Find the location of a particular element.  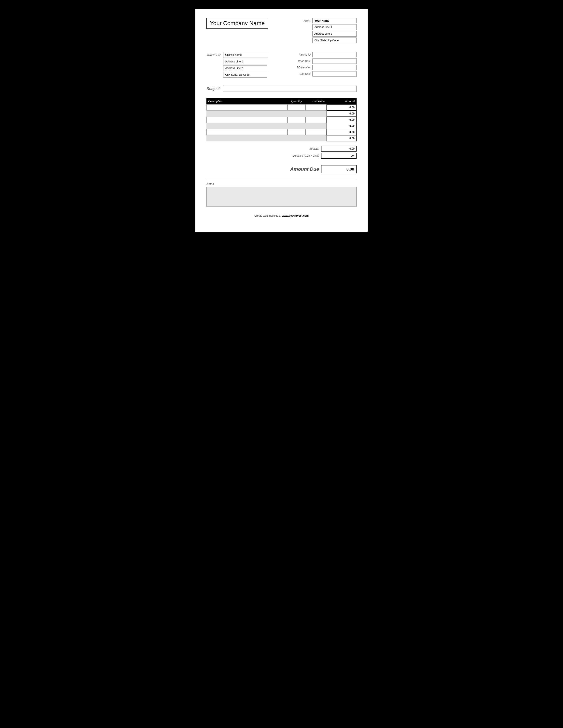

subtotal-label: Subtotal is located at coordinates (302, 149).